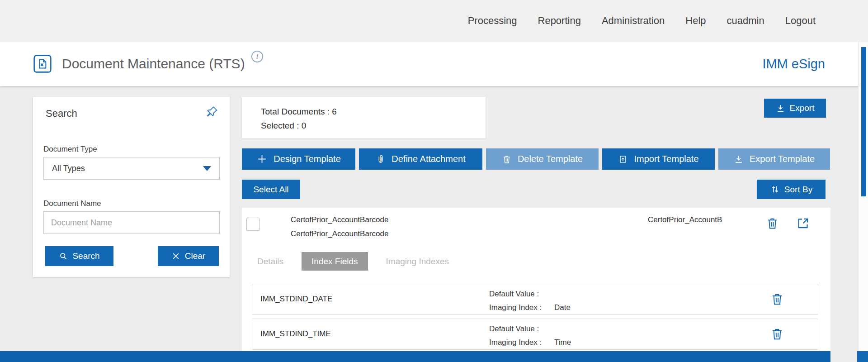  Describe the element at coordinates (803, 224) in the screenshot. I see `open-external-icon` at that location.